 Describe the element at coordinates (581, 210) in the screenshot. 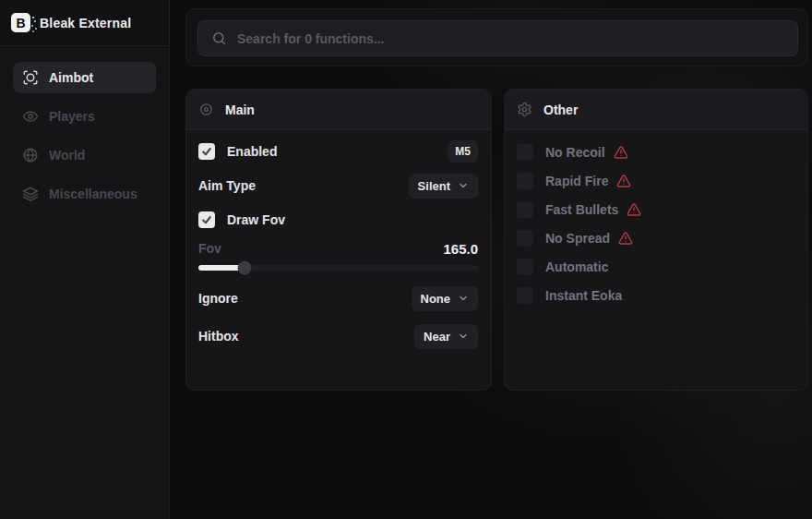

I see `fast-bullets-label: Fast Bullets` at that location.